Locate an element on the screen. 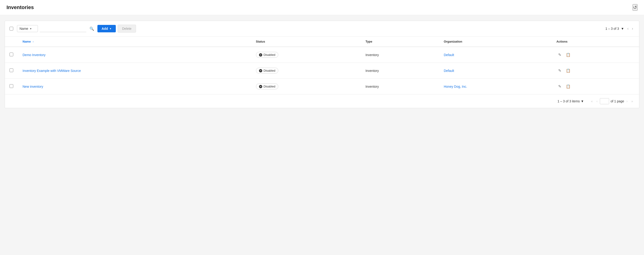 Image resolution: width=644 pixels, height=255 pixels. footer-first-button: « is located at coordinates (592, 101).